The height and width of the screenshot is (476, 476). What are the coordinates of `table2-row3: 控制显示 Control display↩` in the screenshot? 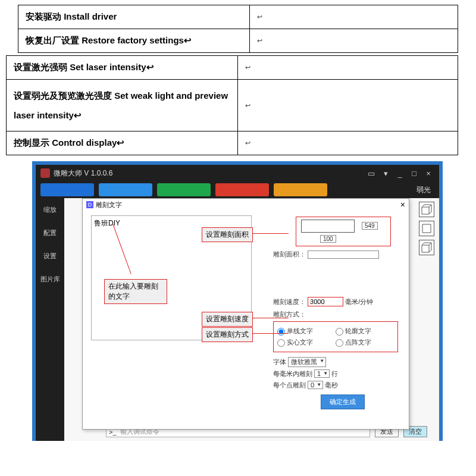 It's located at (123, 143).